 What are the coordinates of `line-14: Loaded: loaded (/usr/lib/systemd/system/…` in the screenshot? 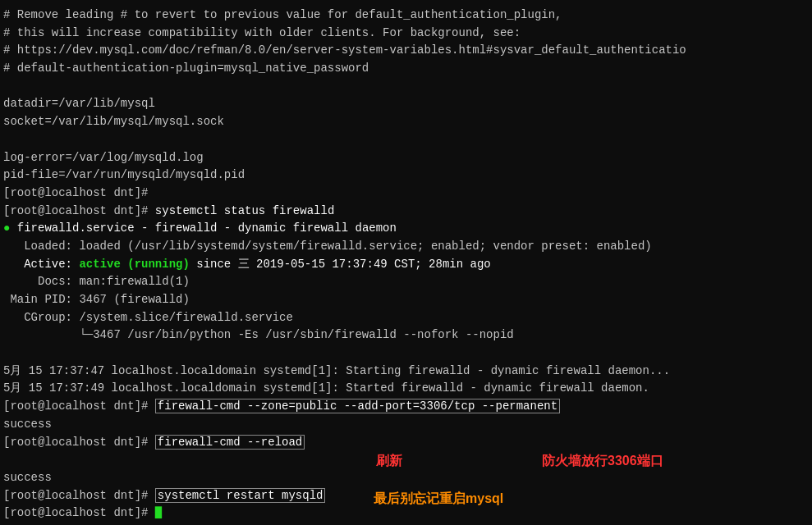 It's located at (406, 247).